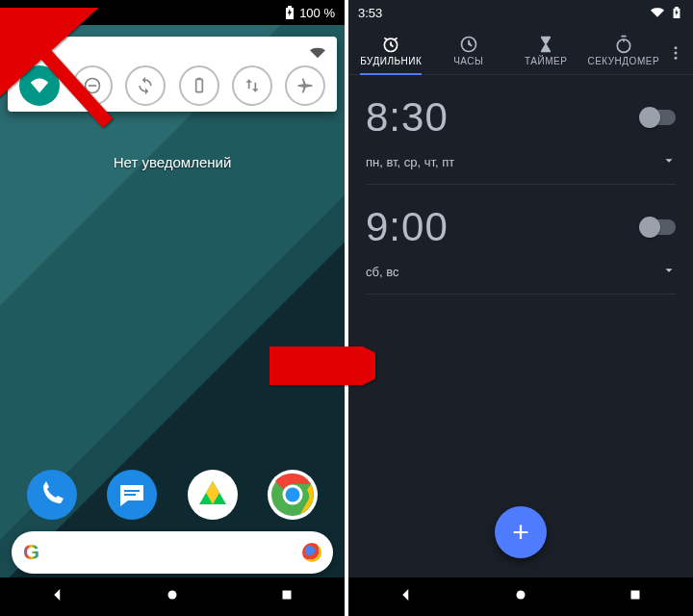 The image size is (693, 616). Describe the element at coordinates (391, 62) in the screenshot. I see `tab-alarm-label: БУДИЛЬНИК` at that location.